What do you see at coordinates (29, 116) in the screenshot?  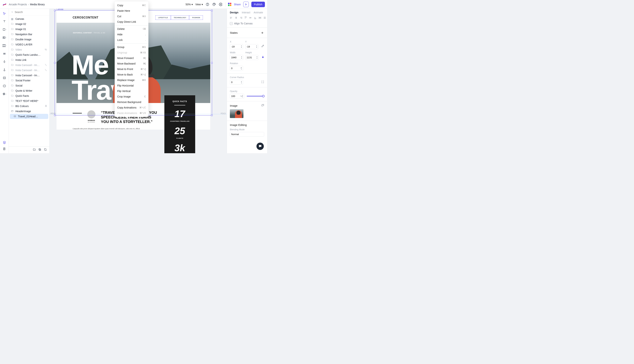 I see `layer-item-selected: Travel_01Head…` at bounding box center [29, 116].